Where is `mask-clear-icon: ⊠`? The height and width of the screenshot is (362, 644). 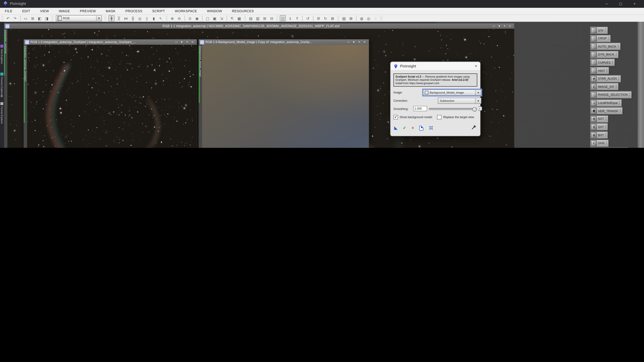 mask-clear-icon: ⊠ is located at coordinates (351, 18).